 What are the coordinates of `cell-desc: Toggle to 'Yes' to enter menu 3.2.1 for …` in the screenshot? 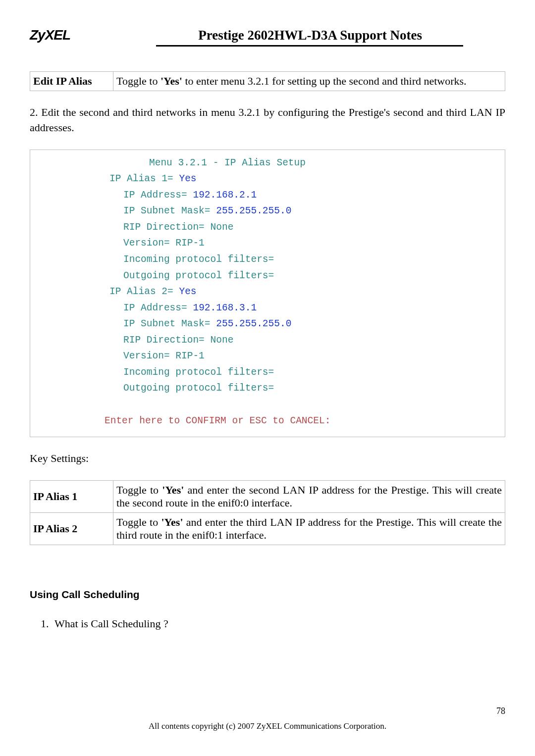 It's located at (309, 81).